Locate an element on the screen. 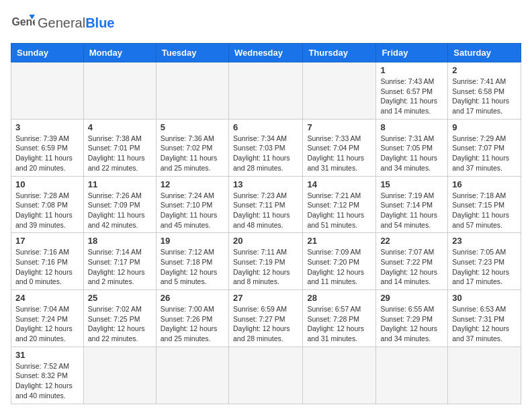 This screenshot has width=532, height=411. day-info: Sunrise: 7:52 AM Sunset: 8:32 PM Dayligh… is located at coordinates (47, 381).